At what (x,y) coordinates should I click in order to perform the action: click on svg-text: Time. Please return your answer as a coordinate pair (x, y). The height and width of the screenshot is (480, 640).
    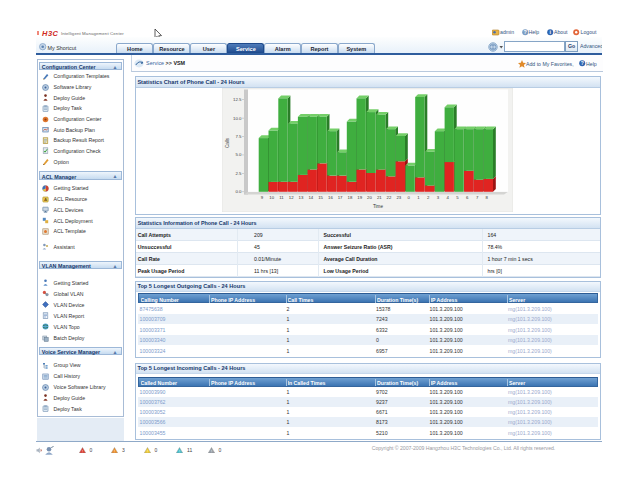
    Looking at the image, I should click on (377, 206).